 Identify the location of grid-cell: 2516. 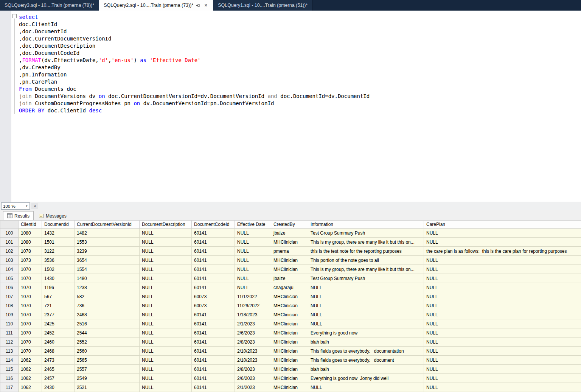
(107, 324).